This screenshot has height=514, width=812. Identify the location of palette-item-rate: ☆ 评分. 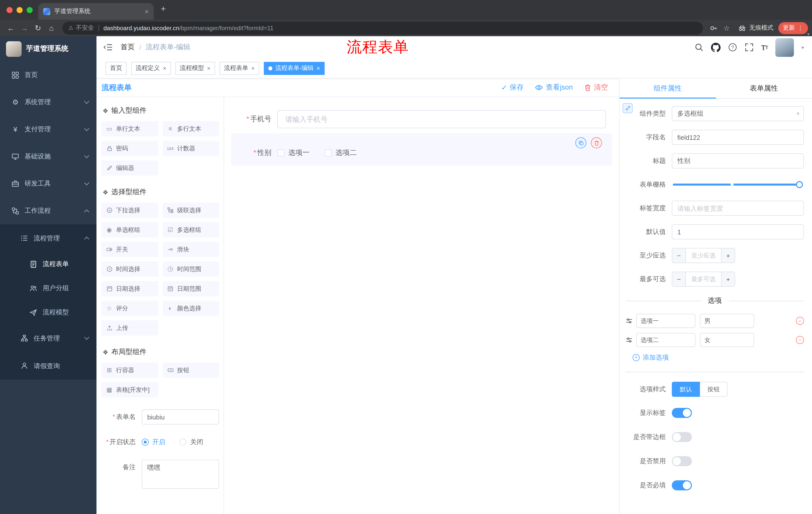
(130, 308).